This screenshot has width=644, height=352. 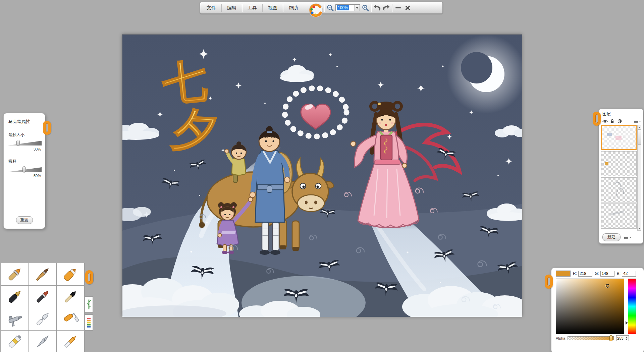 What do you see at coordinates (25, 143) in the screenshot?
I see `slider-track` at bounding box center [25, 143].